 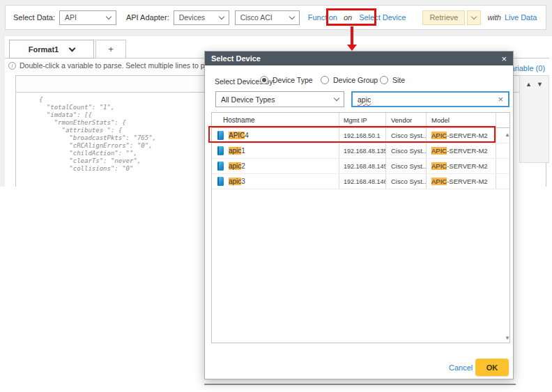 I want to click on column-header-mgmt-ip: Mgmt IP, so click(x=362, y=120).